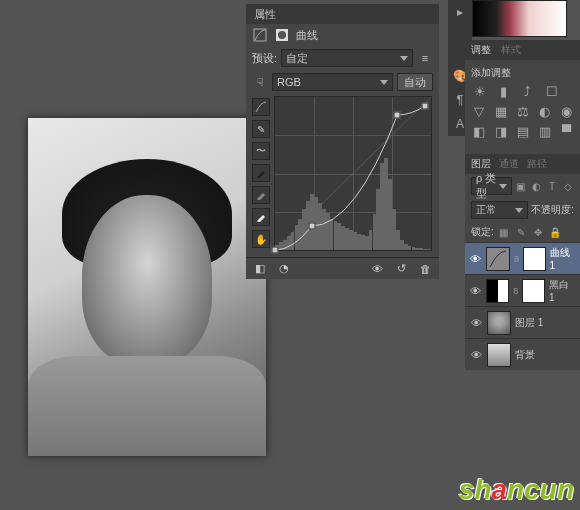 The height and width of the screenshot is (510, 580). I want to click on layer-row: 👁图层 1, so click(522, 322).